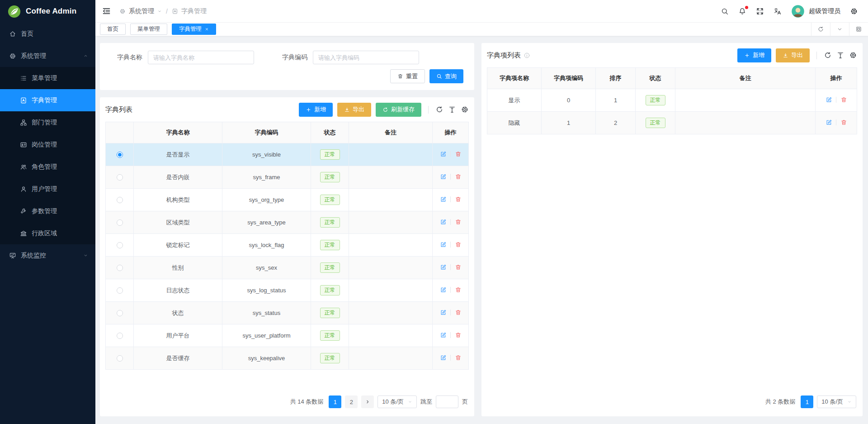 This screenshot has width=868, height=424. I want to click on tab-menu-mgmt: 菜单管理, so click(149, 29).